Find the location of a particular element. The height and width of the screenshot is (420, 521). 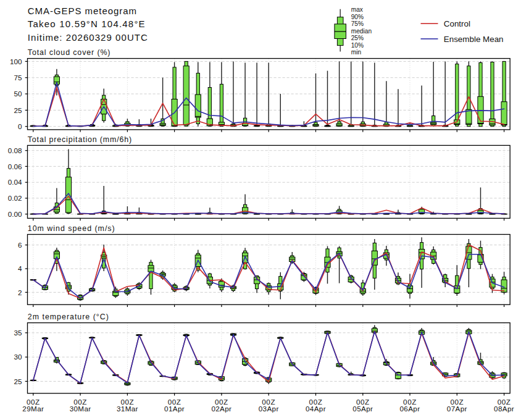

svg-text: 10% is located at coordinates (357, 46).